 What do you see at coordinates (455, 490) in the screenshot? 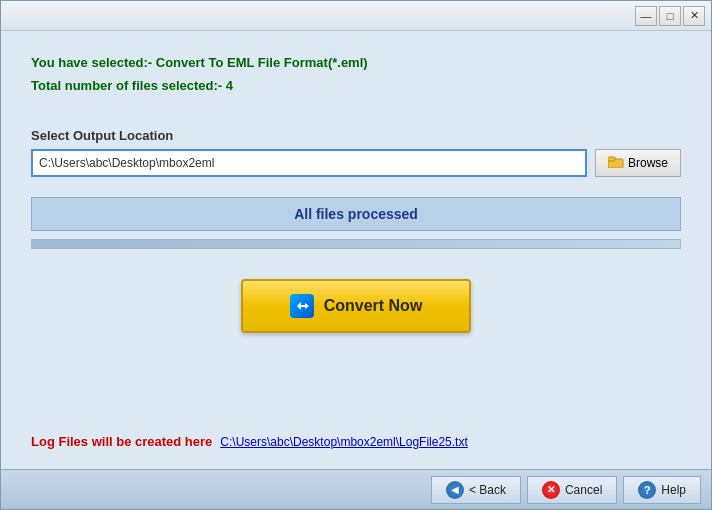
I see `back-icon: ◀` at bounding box center [455, 490].